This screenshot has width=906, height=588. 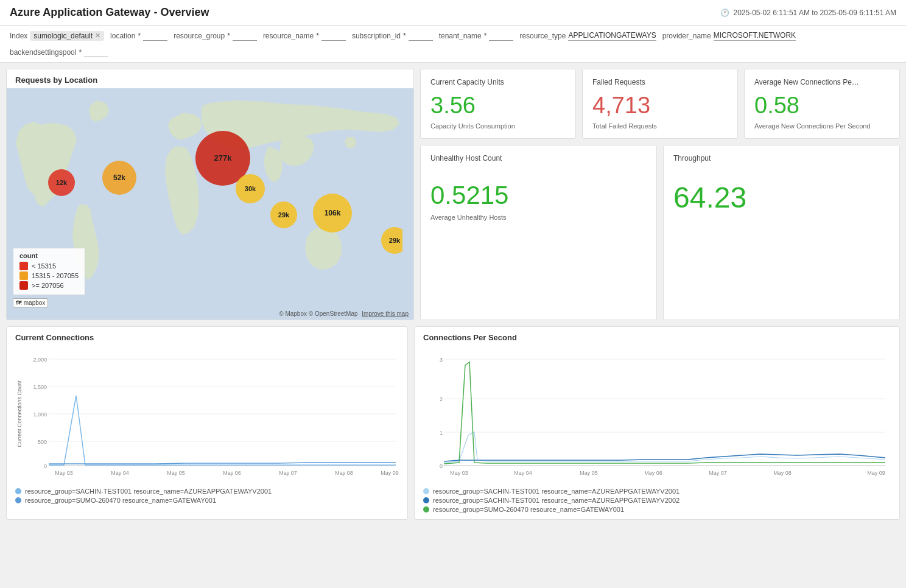 I want to click on location-label: location, so click(x=123, y=36).